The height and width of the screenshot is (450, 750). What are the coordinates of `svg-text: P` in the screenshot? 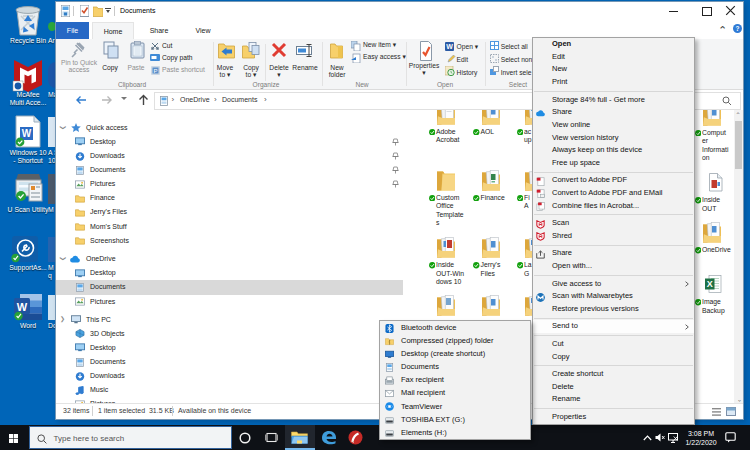 It's located at (155, 71).